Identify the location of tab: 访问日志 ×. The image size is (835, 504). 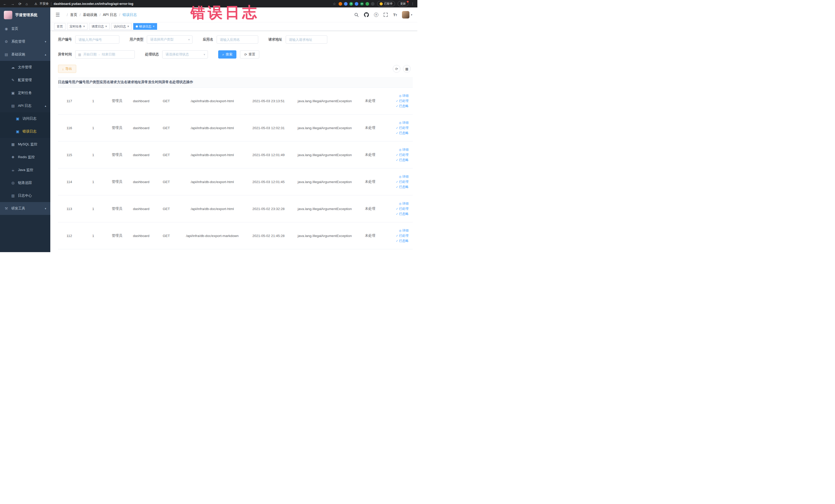
(121, 26).